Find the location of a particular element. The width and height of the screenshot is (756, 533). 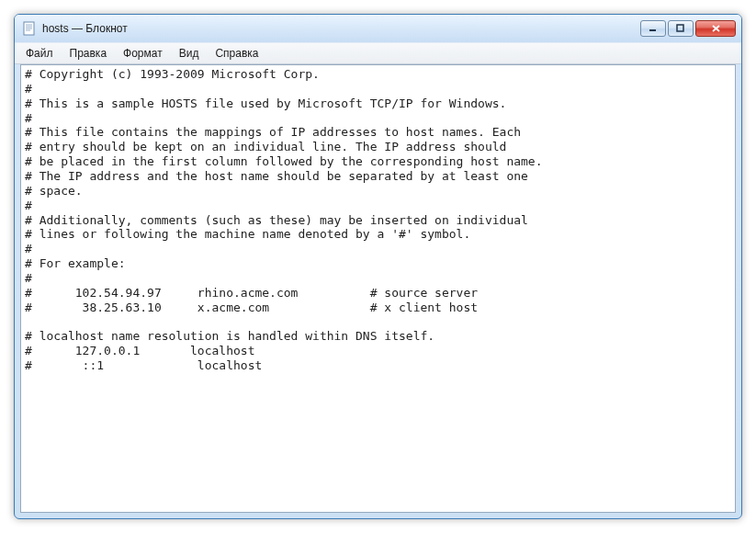

menu-view: Вид is located at coordinates (189, 53).